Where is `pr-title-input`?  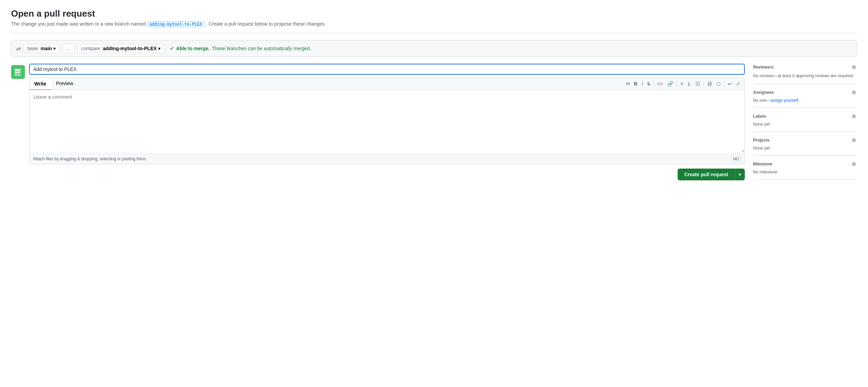
pr-title-input is located at coordinates (387, 69).